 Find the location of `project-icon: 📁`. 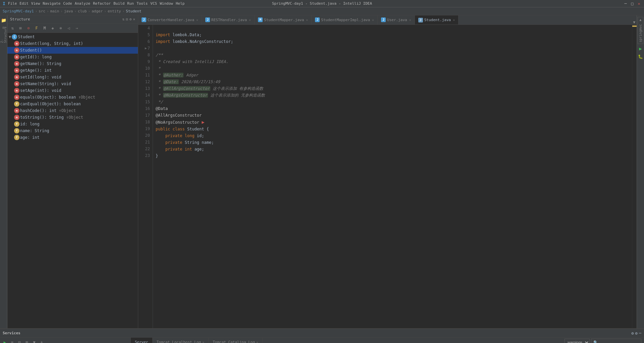

project-icon: 📁 is located at coordinates (4, 20).